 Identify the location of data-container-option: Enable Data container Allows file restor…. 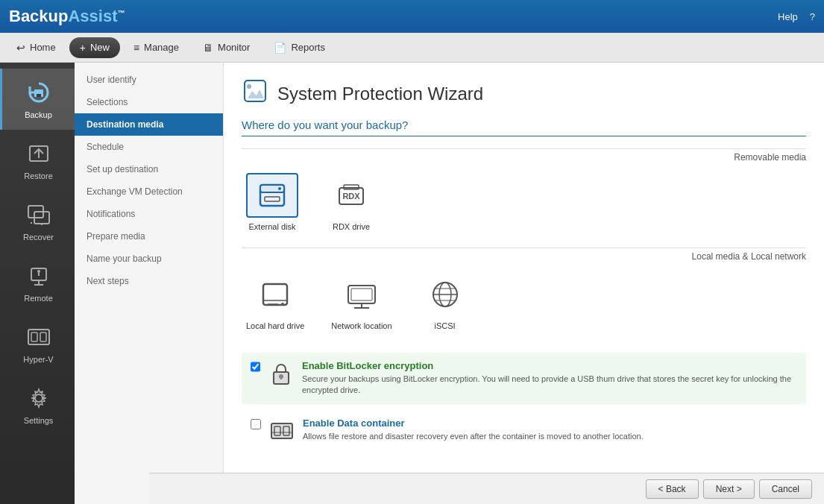
(523, 434).